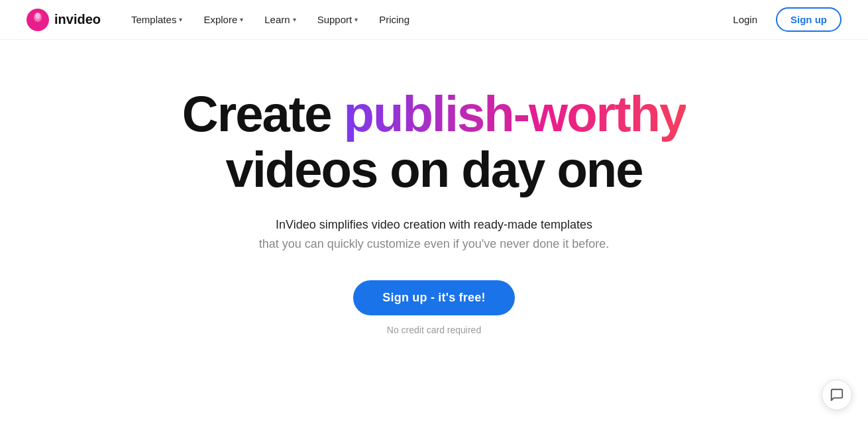 The height and width of the screenshot is (426, 868). Describe the element at coordinates (837, 395) in the screenshot. I see `chat-widget-button` at that location.